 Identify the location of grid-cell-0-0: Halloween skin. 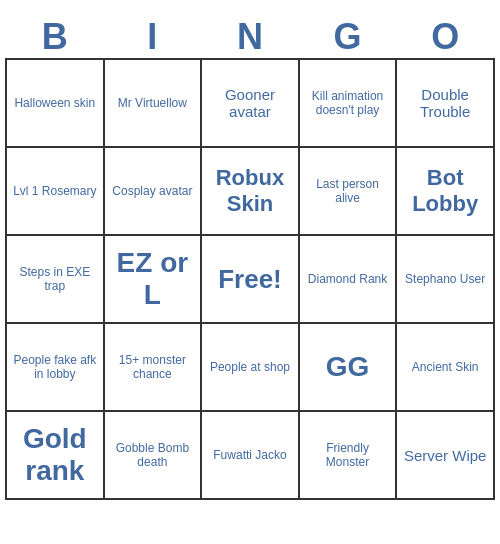
(55, 103).